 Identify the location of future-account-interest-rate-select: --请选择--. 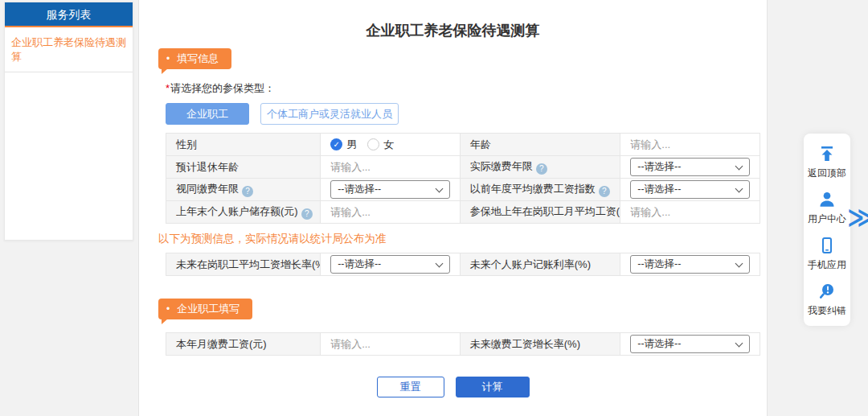
(690, 264).